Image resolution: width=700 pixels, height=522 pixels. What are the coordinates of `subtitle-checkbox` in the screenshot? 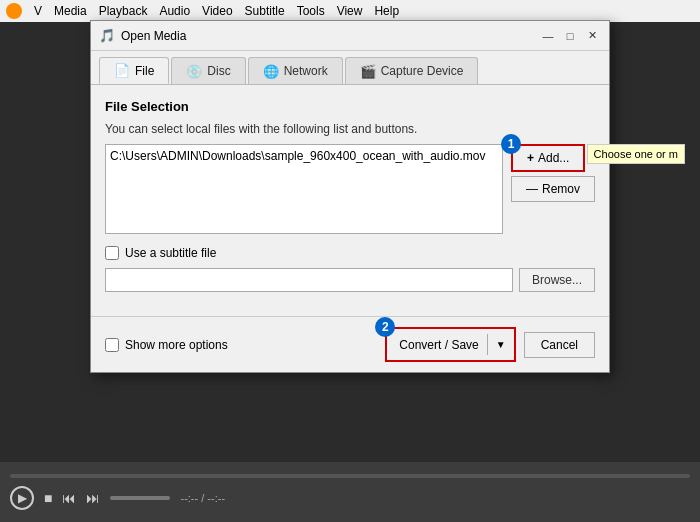 It's located at (112, 253).